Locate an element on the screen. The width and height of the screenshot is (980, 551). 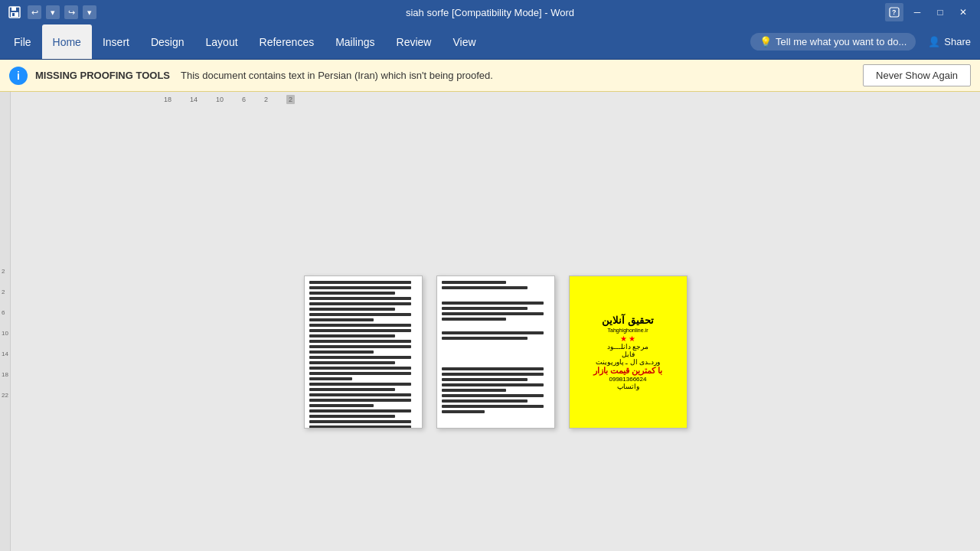
tab-layout: Layout is located at coordinates (222, 41).